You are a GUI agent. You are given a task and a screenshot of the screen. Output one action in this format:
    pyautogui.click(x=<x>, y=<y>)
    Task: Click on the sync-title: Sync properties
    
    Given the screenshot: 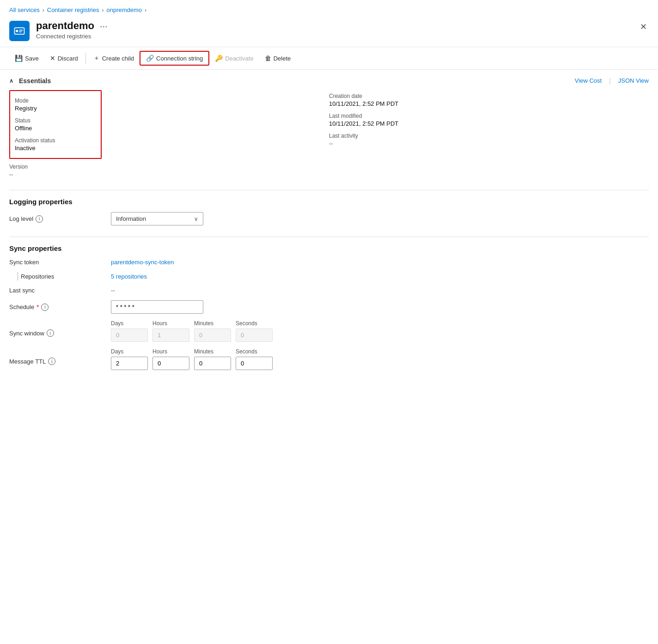 What is the action you would take?
    pyautogui.click(x=329, y=249)
    